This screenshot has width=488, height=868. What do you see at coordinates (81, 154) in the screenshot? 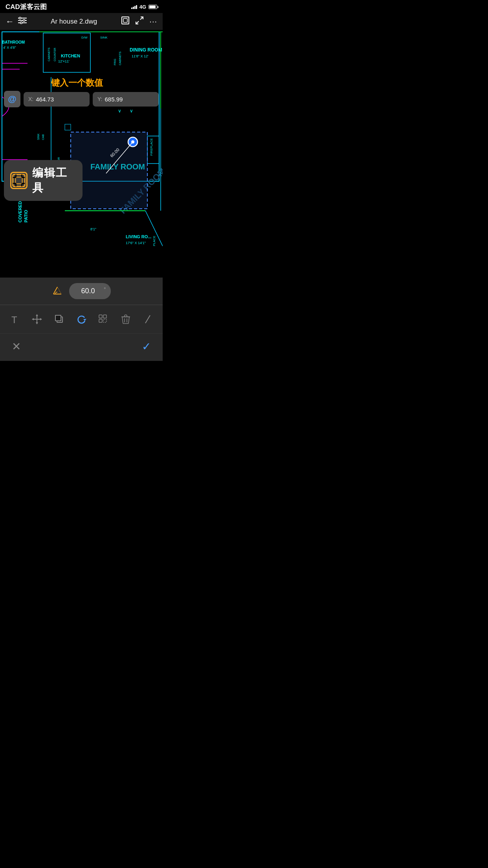
I see `floor-plan-svg: KITCHEN 12'×11' D/W SINK CABINETS COUNTE…` at bounding box center [81, 154].